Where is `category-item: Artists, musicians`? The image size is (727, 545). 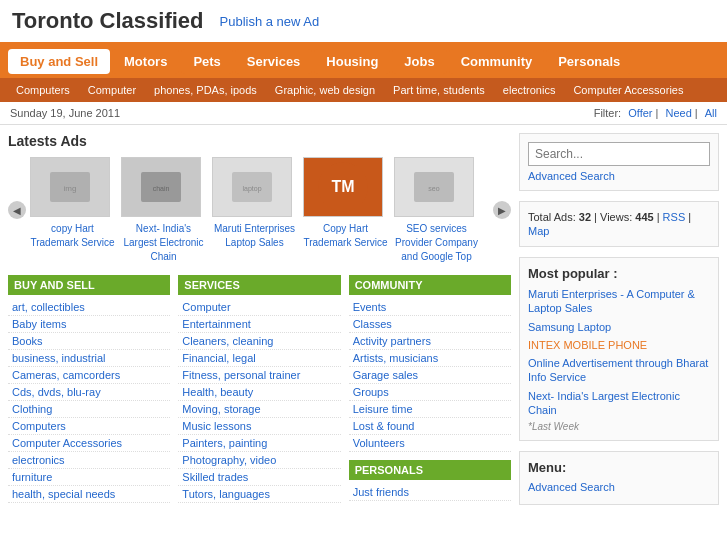
category-item: Artists, musicians is located at coordinates (430, 358).